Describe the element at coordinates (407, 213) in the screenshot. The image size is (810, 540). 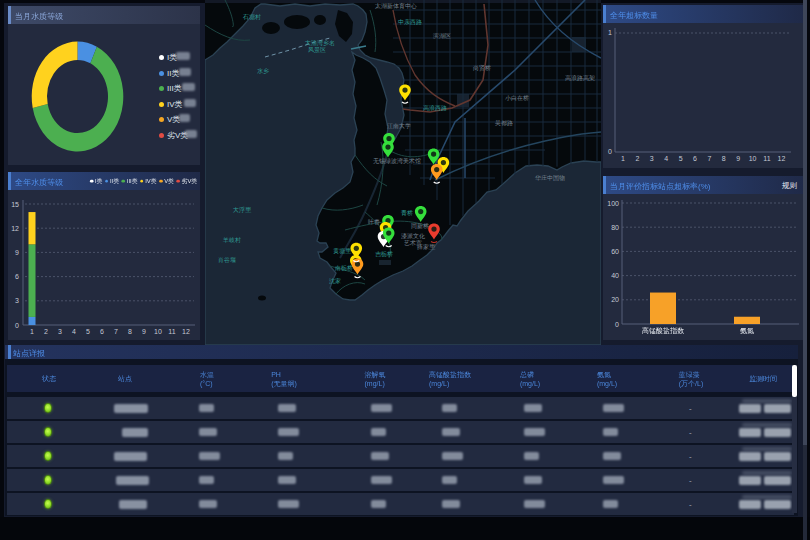
I see `svg-text: 青桥` at that location.